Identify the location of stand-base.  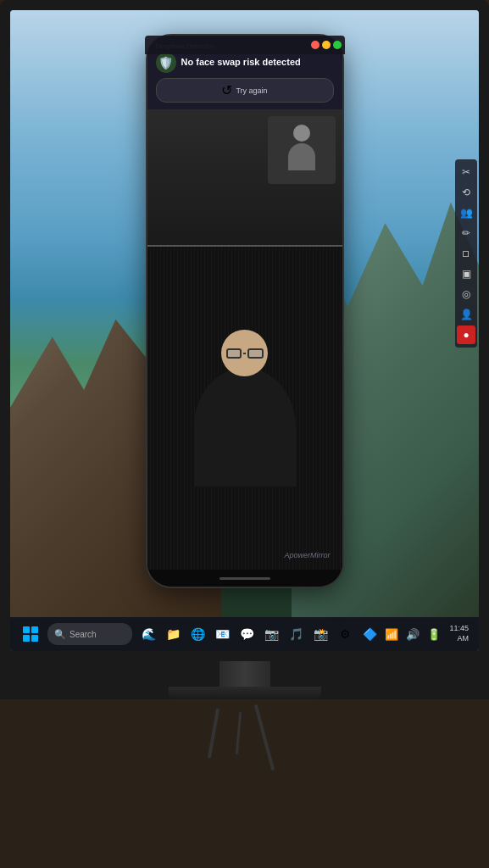
(245, 693).